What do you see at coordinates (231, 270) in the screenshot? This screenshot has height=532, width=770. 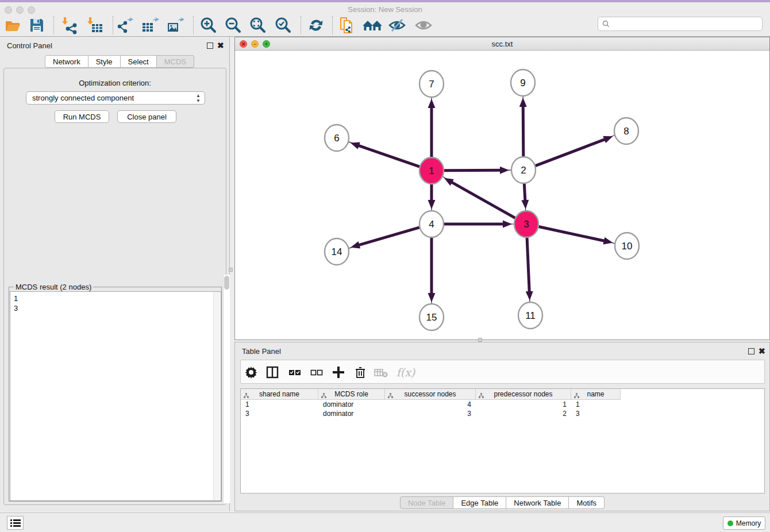 I see `vertical-divider-handle` at bounding box center [231, 270].